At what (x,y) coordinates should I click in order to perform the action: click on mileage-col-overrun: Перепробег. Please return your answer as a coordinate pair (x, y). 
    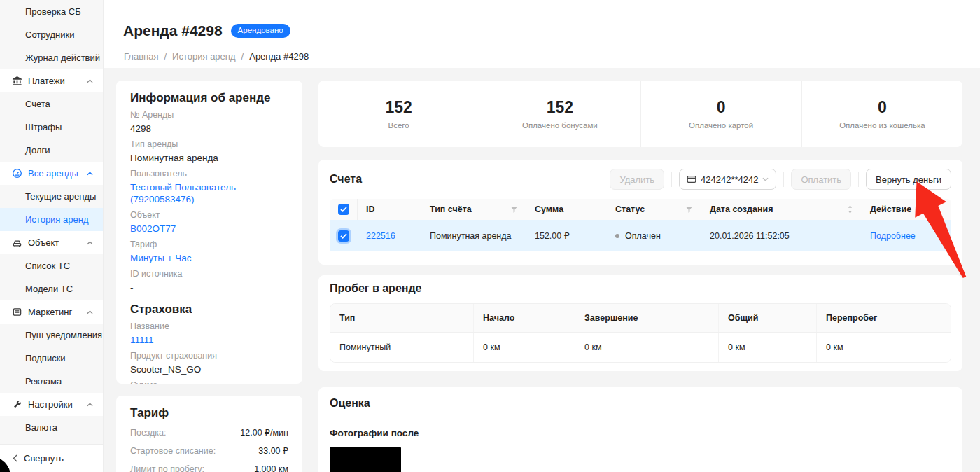
    Looking at the image, I should click on (883, 318).